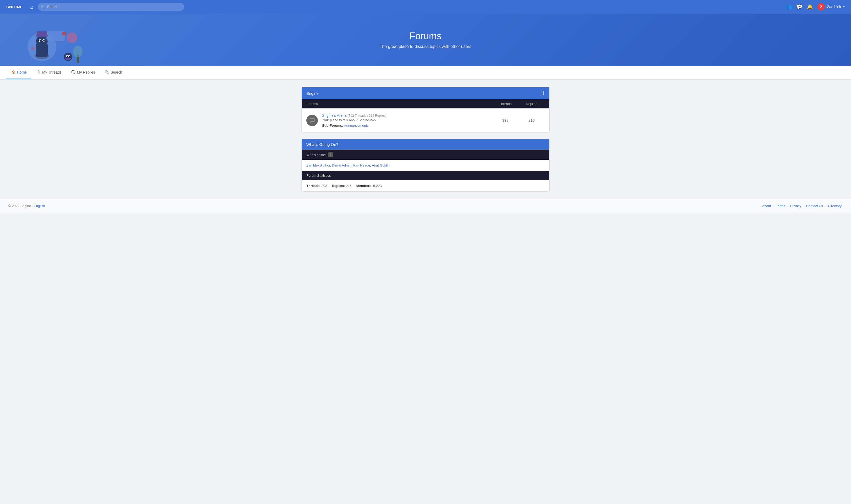 The width and height of the screenshot is (851, 504). I want to click on forum-threads-count: 393, so click(505, 120).